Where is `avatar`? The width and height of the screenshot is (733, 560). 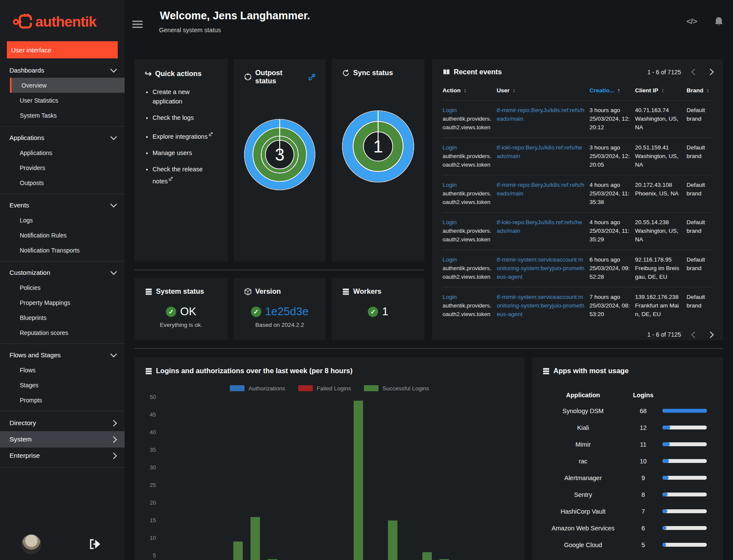 avatar is located at coordinates (31, 544).